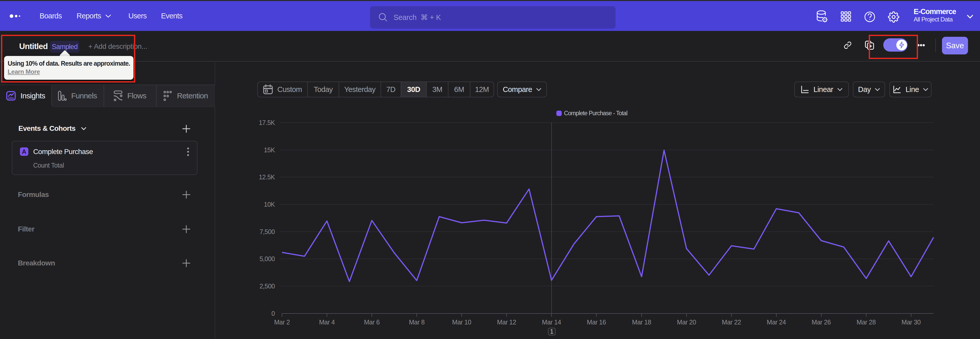 This screenshot has width=980, height=339. What do you see at coordinates (732, 322) in the screenshot?
I see `svg-text: Mar 22` at bounding box center [732, 322].